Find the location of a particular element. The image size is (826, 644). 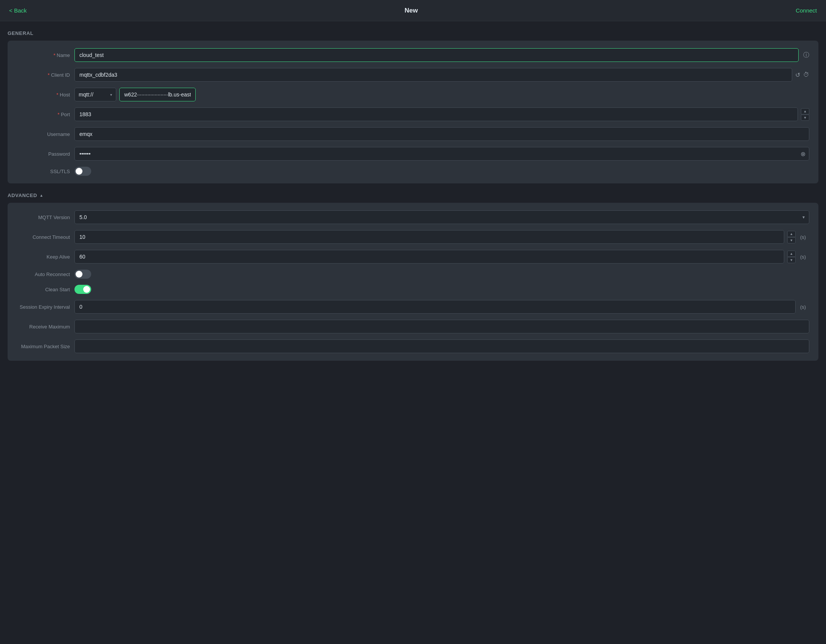

maximum-packet-size-input is located at coordinates (442, 346).